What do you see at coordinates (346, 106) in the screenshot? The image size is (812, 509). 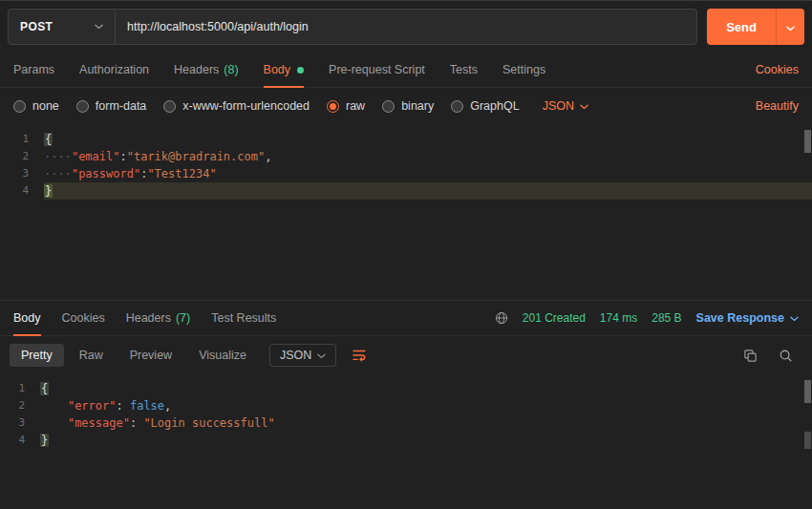 I see `radio-raw: raw` at bounding box center [346, 106].